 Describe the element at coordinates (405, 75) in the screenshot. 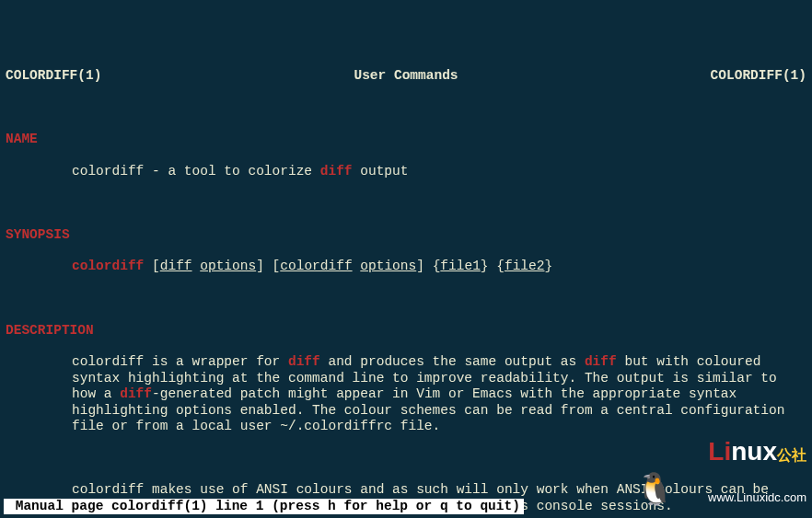

I see `header-center: User Commands` at that location.